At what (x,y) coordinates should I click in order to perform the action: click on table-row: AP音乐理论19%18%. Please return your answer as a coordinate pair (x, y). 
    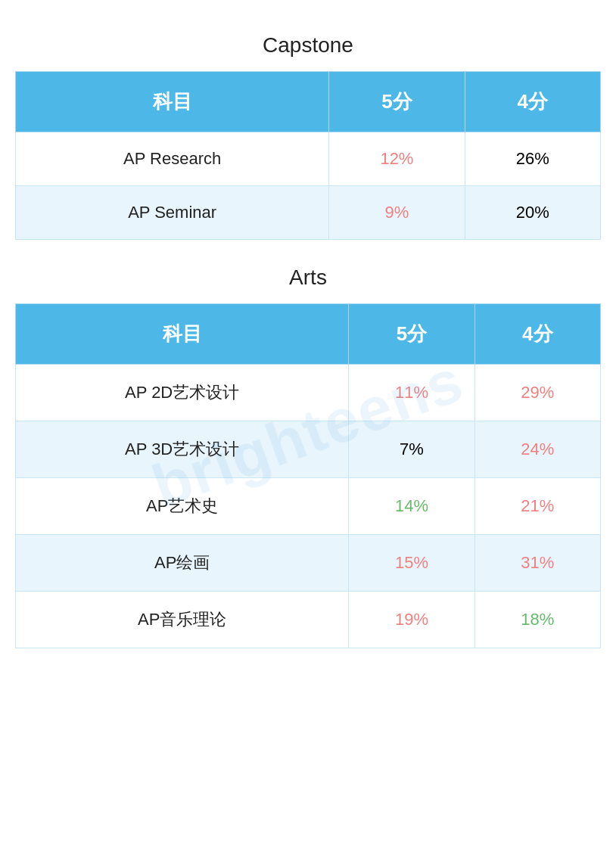
    Looking at the image, I should click on (309, 620).